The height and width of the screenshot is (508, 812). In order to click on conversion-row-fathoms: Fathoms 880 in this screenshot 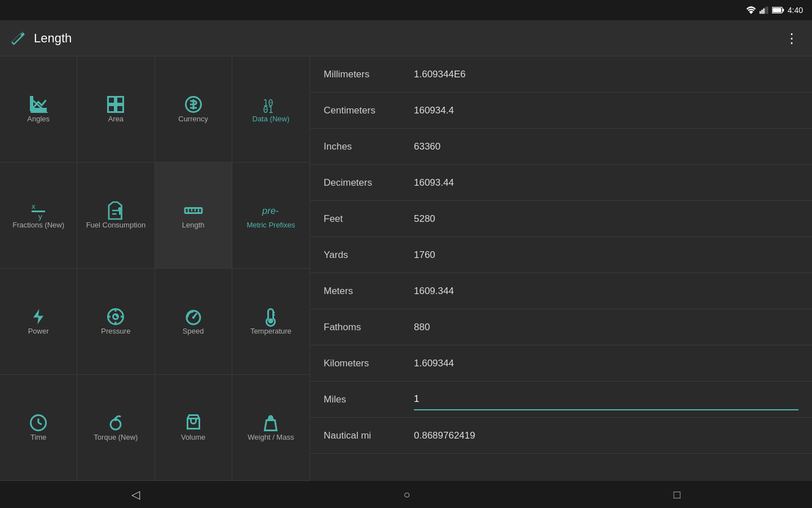, I will do `click(561, 327)`.